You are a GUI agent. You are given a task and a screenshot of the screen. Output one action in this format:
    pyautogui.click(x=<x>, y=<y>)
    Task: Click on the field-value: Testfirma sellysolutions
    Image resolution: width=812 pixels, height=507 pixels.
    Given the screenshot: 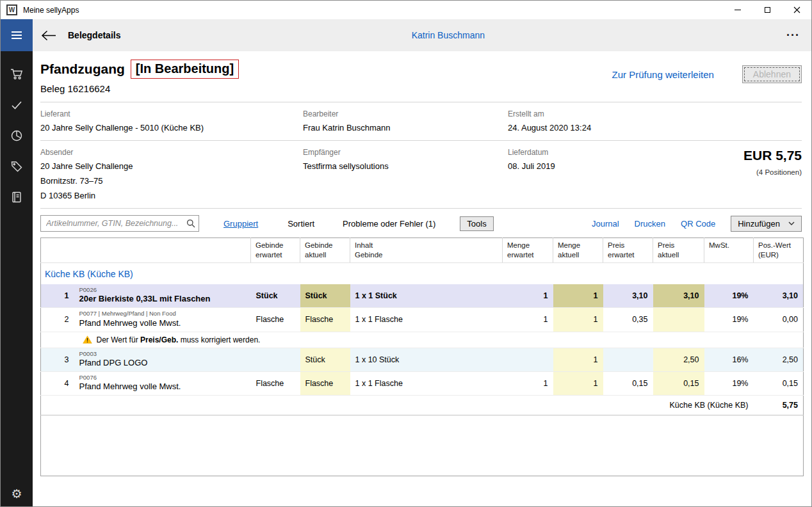 What is the action you would take?
    pyautogui.click(x=405, y=166)
    